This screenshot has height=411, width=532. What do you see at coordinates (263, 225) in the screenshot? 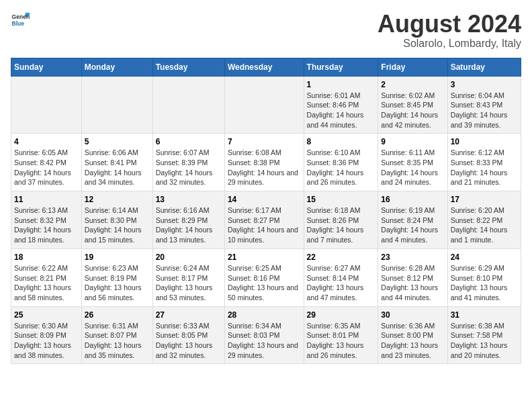
I see `day-info: Sunrise: 6:17 AMSunset: 8:27 PMDaylight:…` at bounding box center [263, 225].